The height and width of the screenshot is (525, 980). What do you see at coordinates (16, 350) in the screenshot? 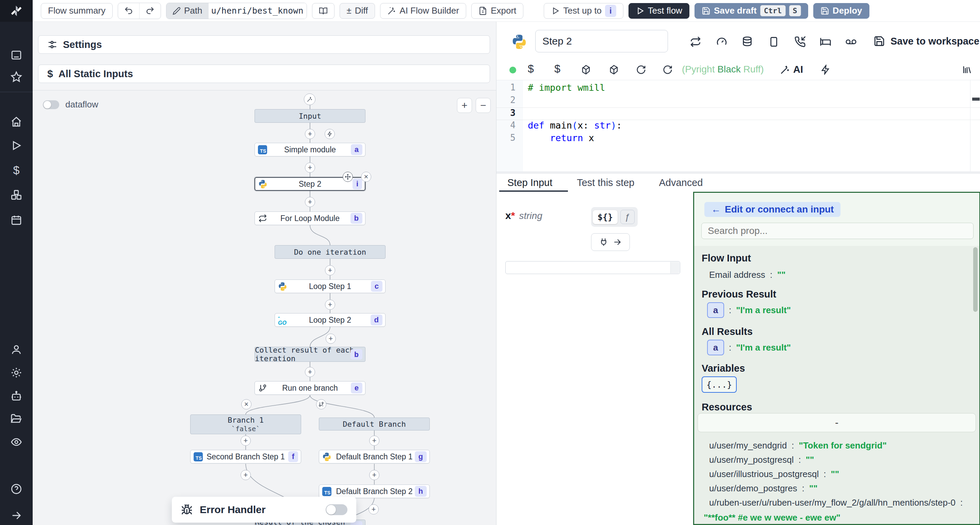
I see `user-icon` at bounding box center [16, 350].